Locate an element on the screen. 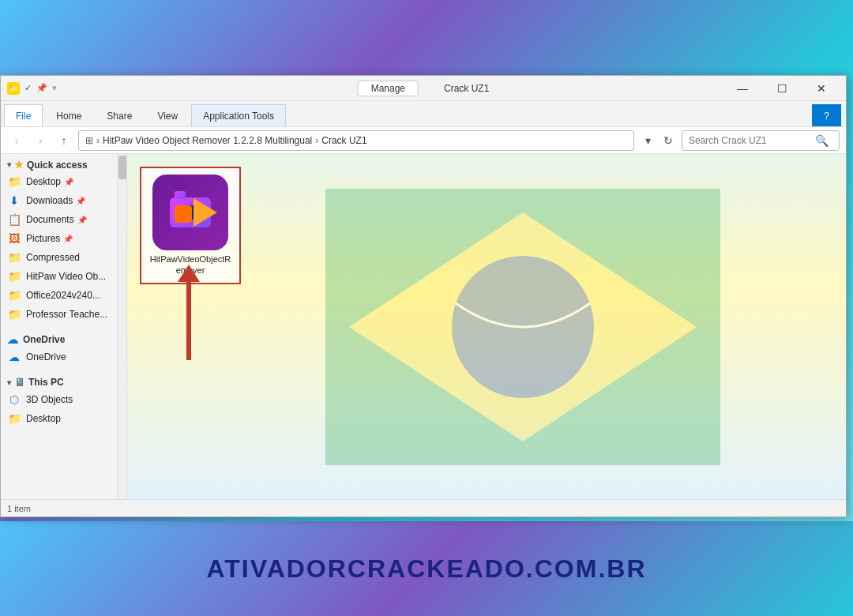  title-bar: 📁 ✓ 📌 ▾ Manage Crack UZ1 — ☐ ✕ is located at coordinates (423, 88).